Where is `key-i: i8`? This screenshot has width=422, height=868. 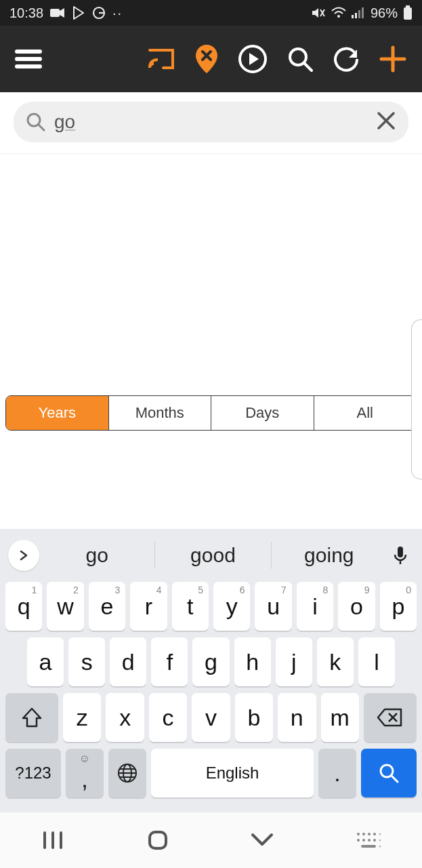 key-i: i8 is located at coordinates (315, 606).